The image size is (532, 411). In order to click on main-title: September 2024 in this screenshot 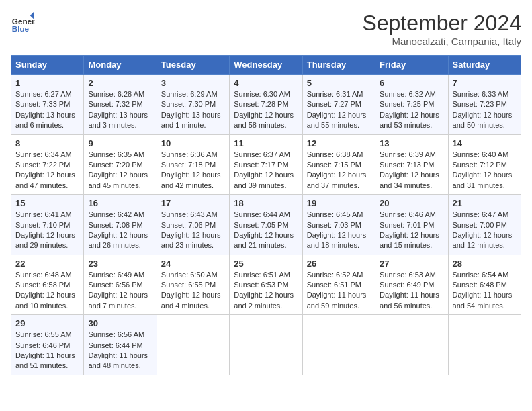, I will do `click(442, 23)`.